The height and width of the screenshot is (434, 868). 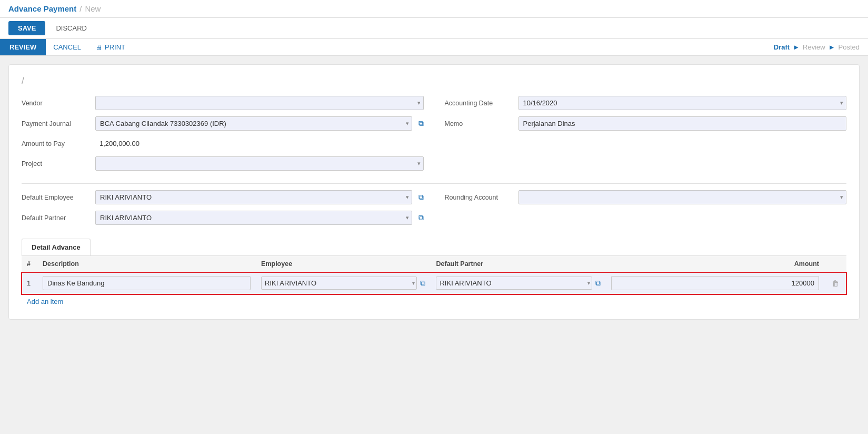 I want to click on rounding-account-select, so click(x=683, y=197).